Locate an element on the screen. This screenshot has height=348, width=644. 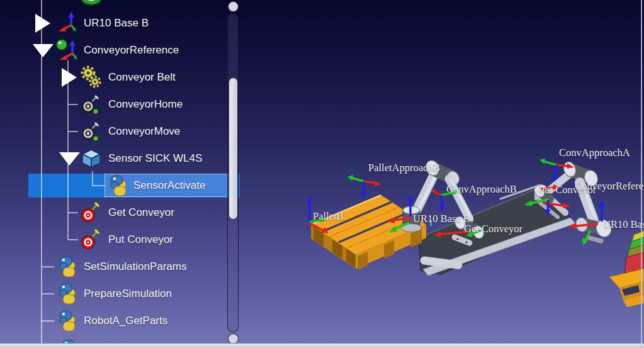
tree-item-conveyor-belt: Conveyor Belt is located at coordinates (120, 77).